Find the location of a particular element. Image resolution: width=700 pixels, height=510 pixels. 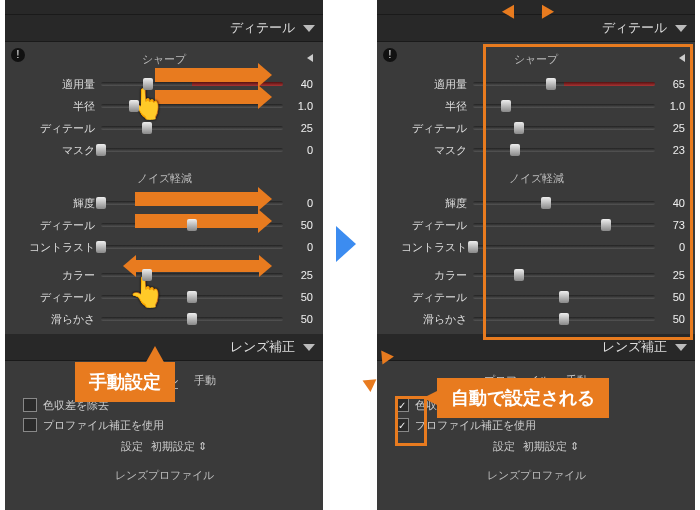

checkbox-profile-checked: ✓ is located at coordinates (402, 425).